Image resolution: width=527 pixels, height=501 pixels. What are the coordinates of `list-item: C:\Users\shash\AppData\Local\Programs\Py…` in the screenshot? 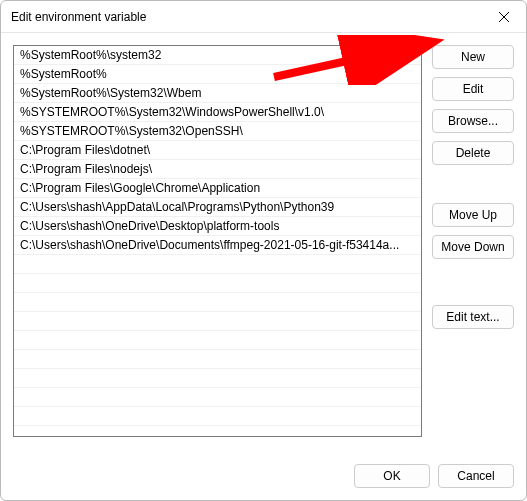 It's located at (218, 208).